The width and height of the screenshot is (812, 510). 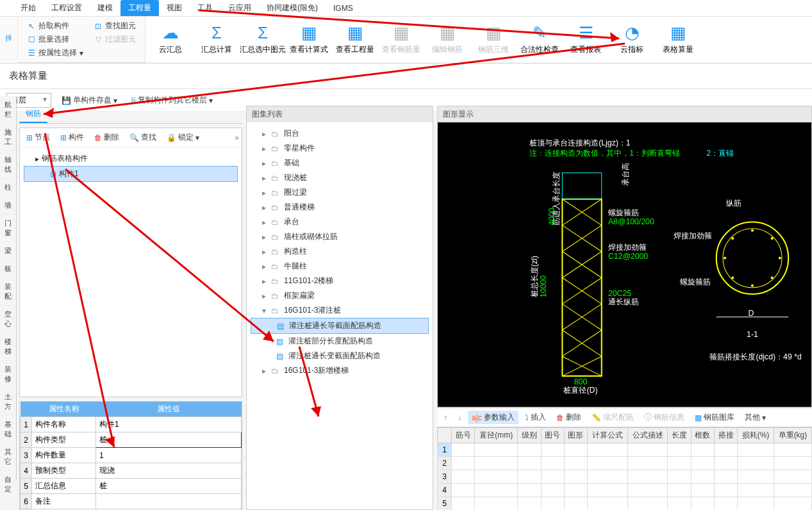 I want to click on tab-view: 视图, so click(x=174, y=8).